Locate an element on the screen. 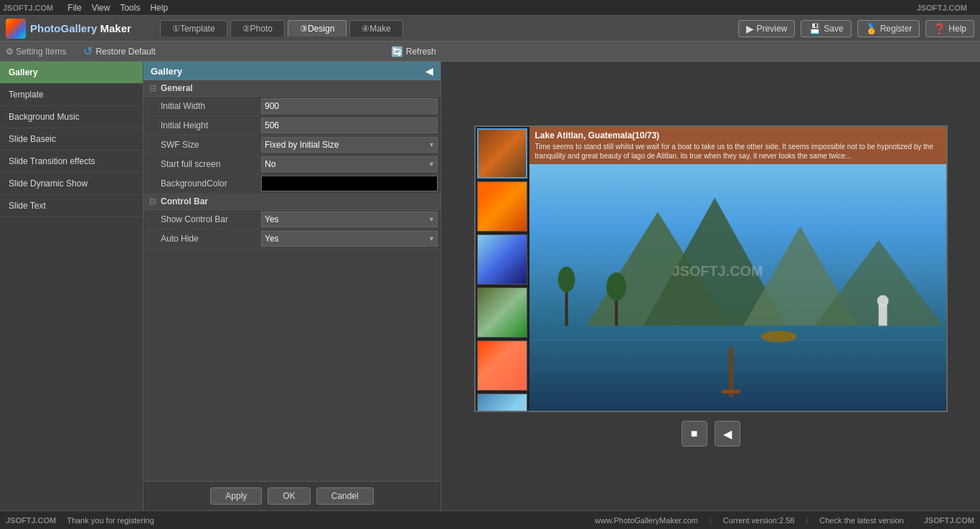  preview-icon: ▶ is located at coordinates (750, 29).